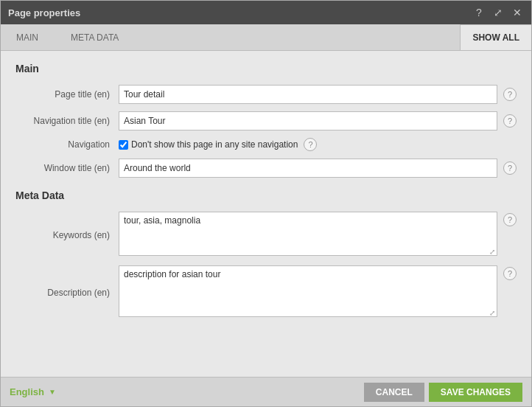  Describe the element at coordinates (67, 168) in the screenshot. I see `window-title-label: Window title (en)` at that location.